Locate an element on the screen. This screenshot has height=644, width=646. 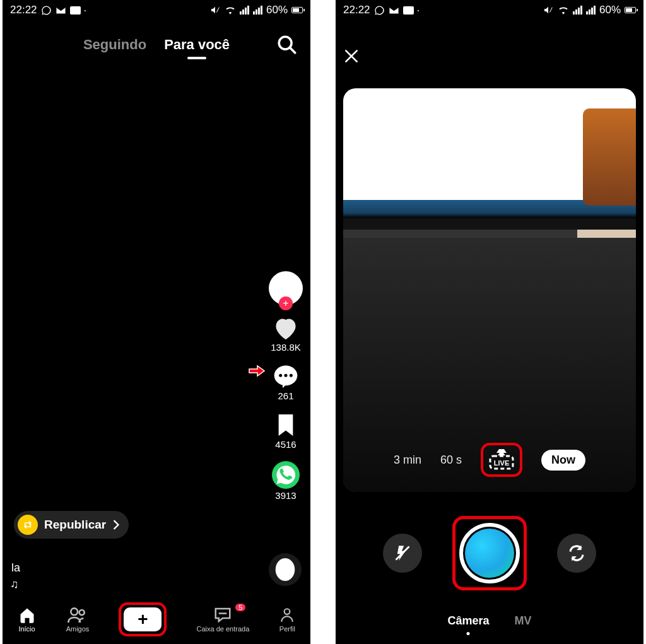
record-inner is located at coordinates (490, 553).